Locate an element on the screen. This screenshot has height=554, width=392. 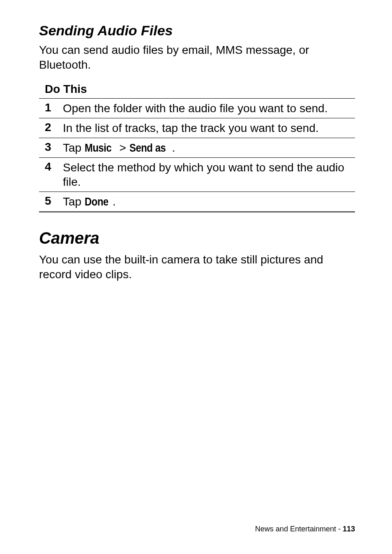
ui-label-send-as: Send as is located at coordinates (148, 148).